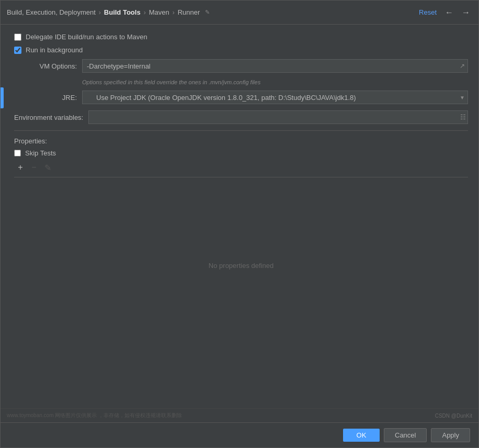  What do you see at coordinates (18, 50) in the screenshot?
I see `run-background-checkbox` at bounding box center [18, 50].